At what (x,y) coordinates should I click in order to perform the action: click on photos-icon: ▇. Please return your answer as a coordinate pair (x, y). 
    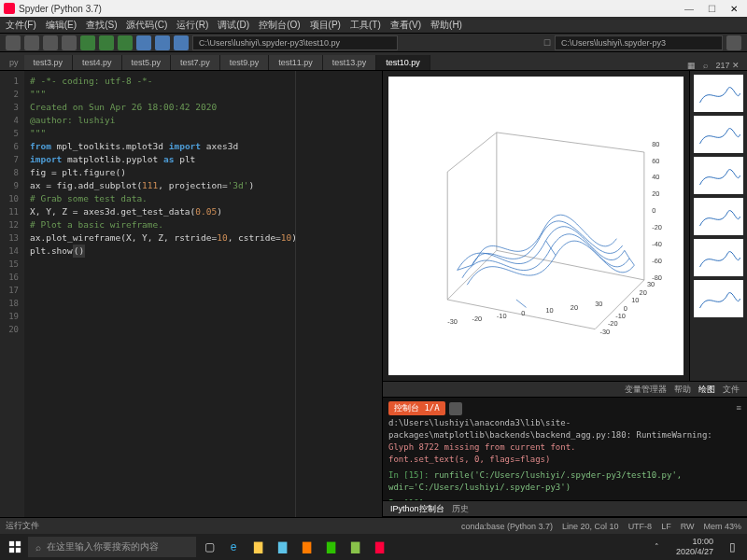
    Looking at the image, I should click on (306, 547).